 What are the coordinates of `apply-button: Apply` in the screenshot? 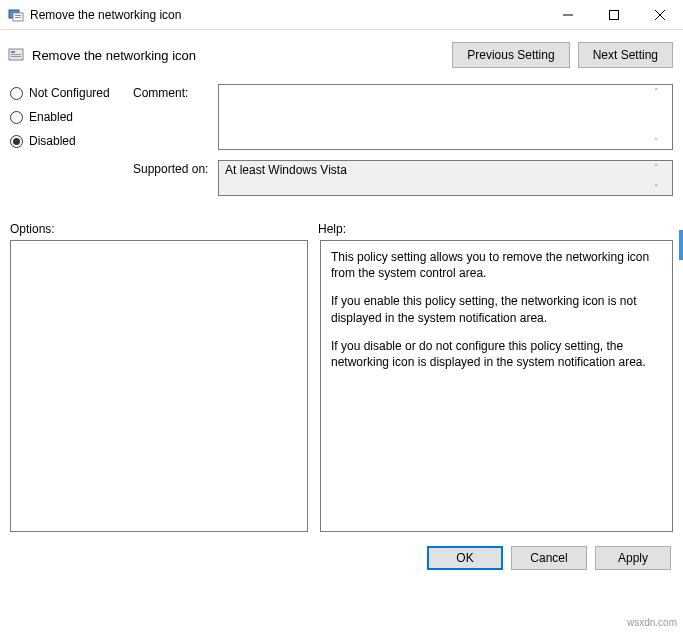 It's located at (633, 558).